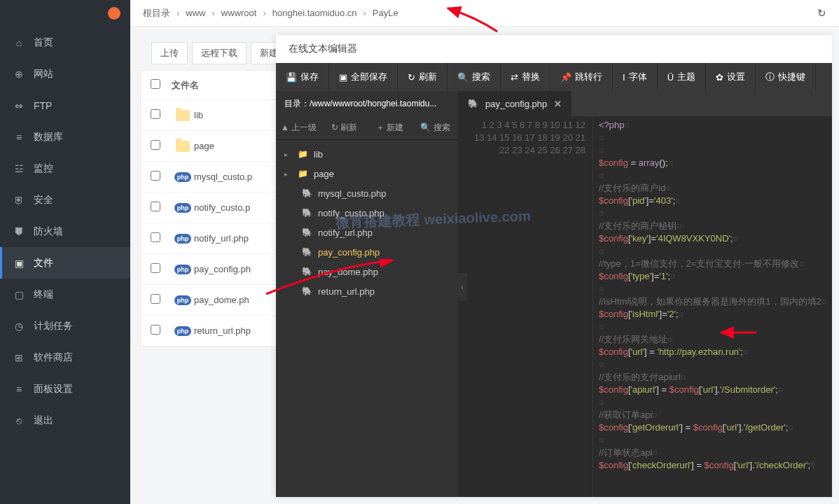 The height and width of the screenshot is (504, 839). I want to click on file-name: notify_url.php, so click(221, 238).